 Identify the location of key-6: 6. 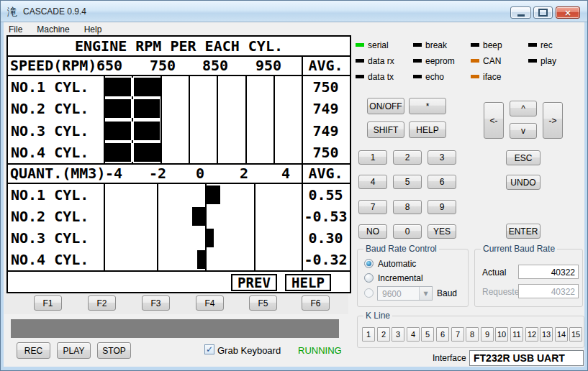
(442, 182).